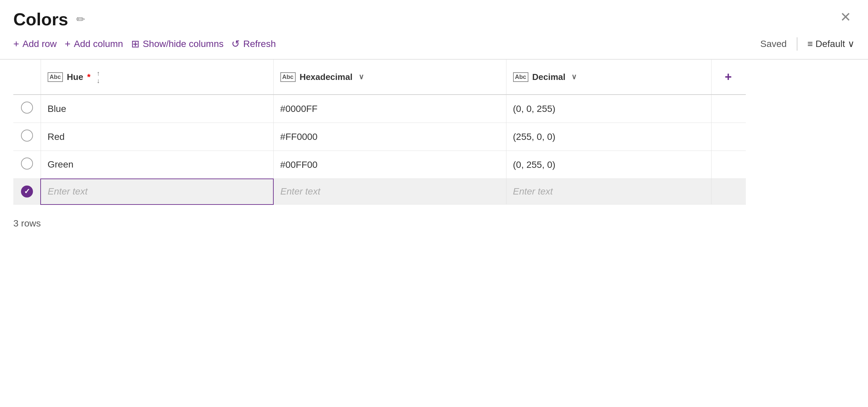 Image resolution: width=868 pixels, height=407 pixels. I want to click on show-hide-label: Show/hide columns, so click(183, 44).